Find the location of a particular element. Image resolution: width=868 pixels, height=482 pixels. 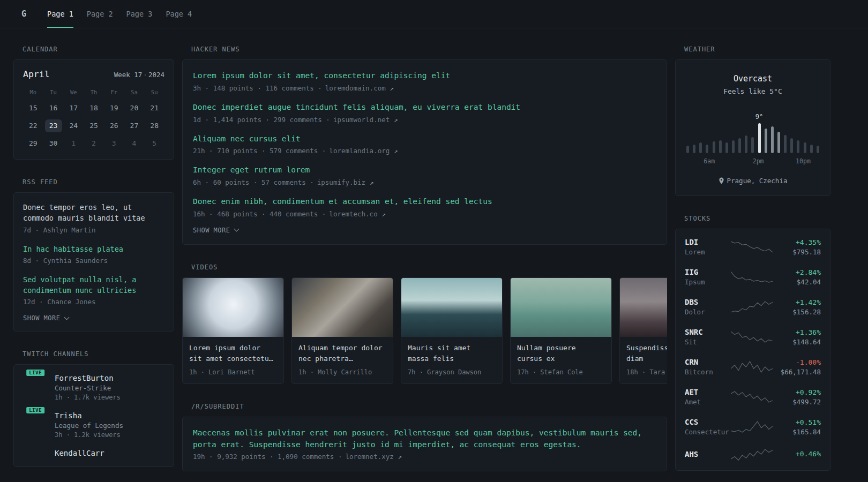

calendar-day-next-month: 1 is located at coordinates (73, 144).